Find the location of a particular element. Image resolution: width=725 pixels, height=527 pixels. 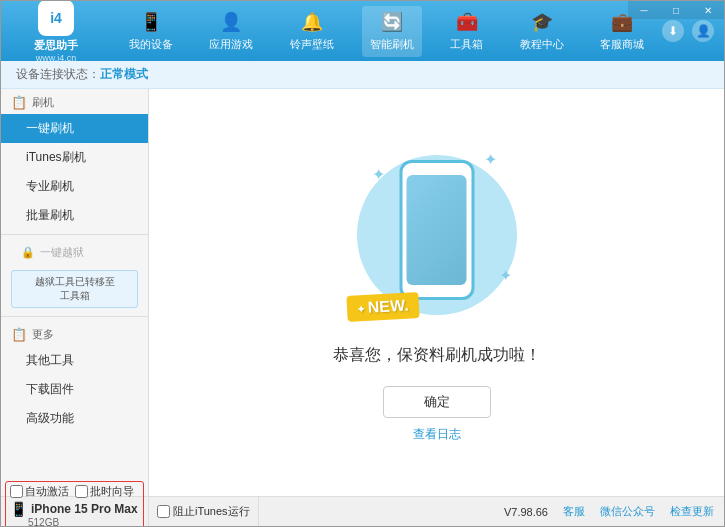

device-name: iPhone 15 Pro Max is located at coordinates (84, 509).